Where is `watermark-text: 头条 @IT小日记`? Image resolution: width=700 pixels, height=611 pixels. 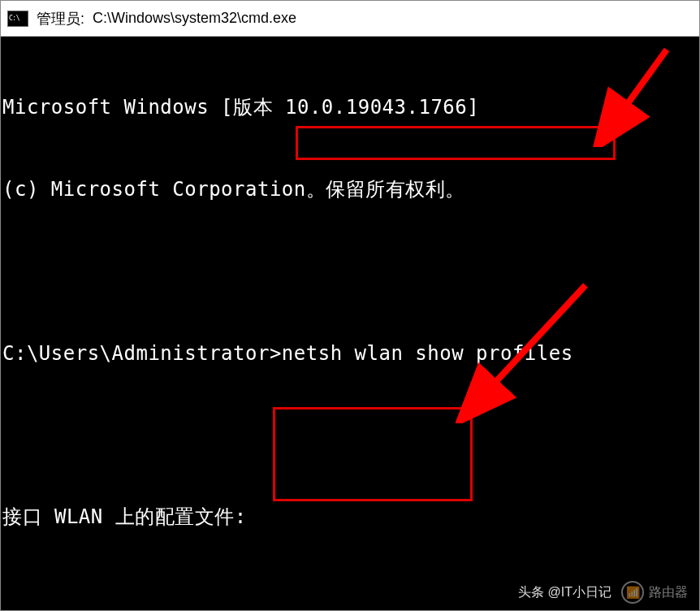
watermark-text: 头条 @IT小日记 is located at coordinates (565, 593).